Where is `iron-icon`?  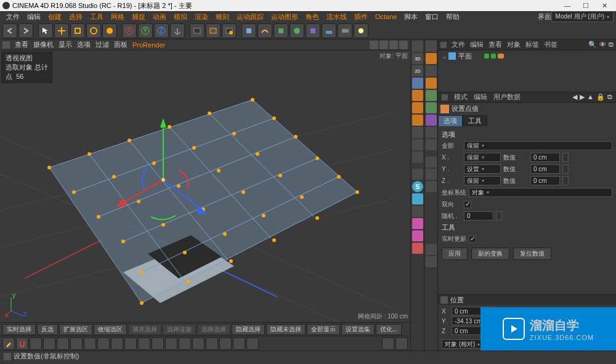 iron-icon is located at coordinates (36, 344).